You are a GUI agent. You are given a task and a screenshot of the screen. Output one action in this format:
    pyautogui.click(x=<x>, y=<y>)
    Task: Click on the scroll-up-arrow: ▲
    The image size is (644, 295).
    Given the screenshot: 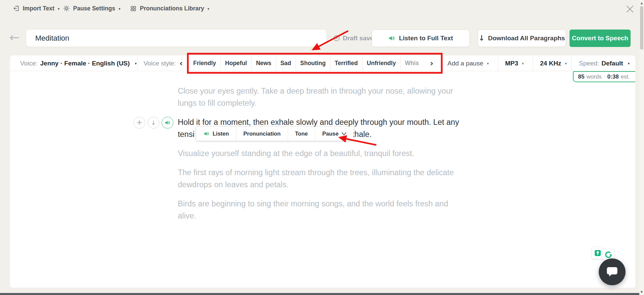 What is the action you would take?
    pyautogui.click(x=642, y=3)
    